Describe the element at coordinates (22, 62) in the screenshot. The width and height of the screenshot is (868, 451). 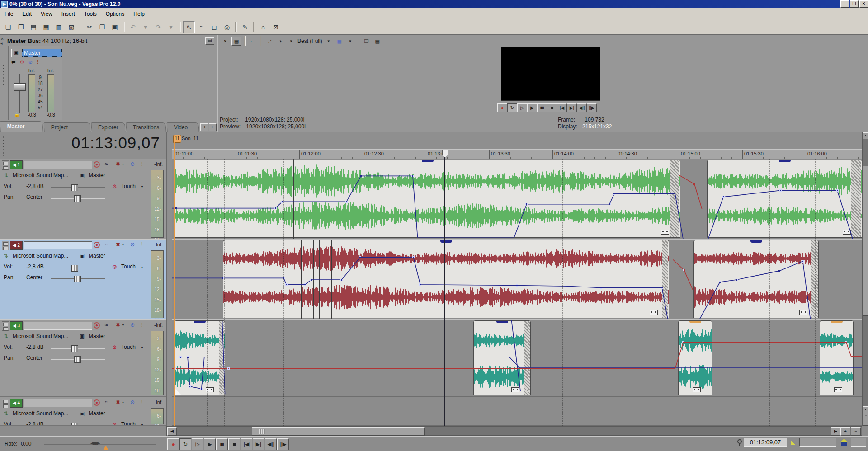
I see `master-fx-icon: ⚙` at that location.